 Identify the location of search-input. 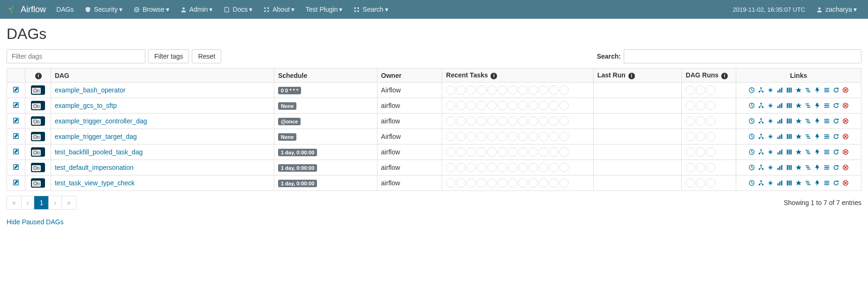
(743, 56).